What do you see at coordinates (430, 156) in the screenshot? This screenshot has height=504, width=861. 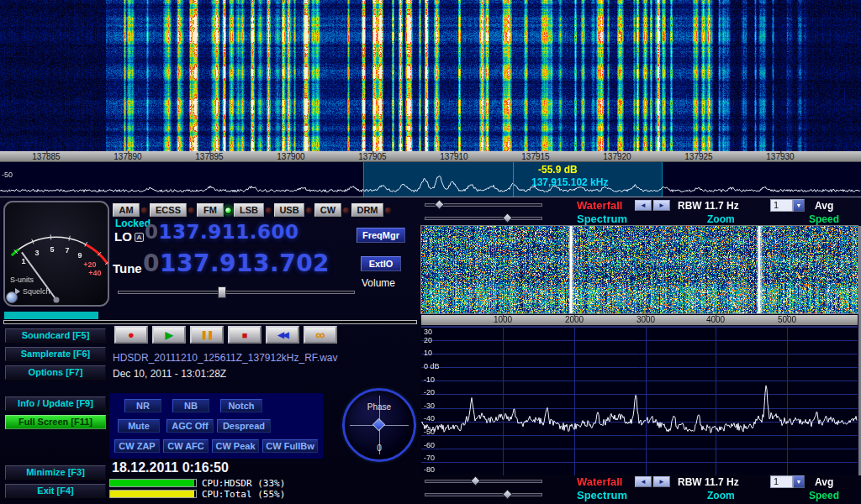 I see `frequency-scale: 137885 137890 137895 137900 137905 13791…` at bounding box center [430, 156].